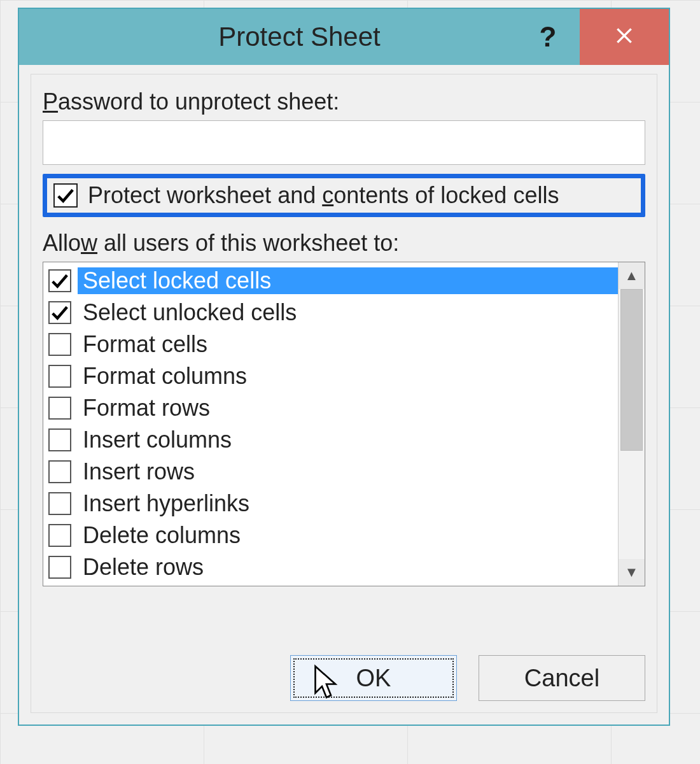 This screenshot has height=764, width=700. Describe the element at coordinates (631, 572) in the screenshot. I see `scroll-down-button: ▼` at that location.